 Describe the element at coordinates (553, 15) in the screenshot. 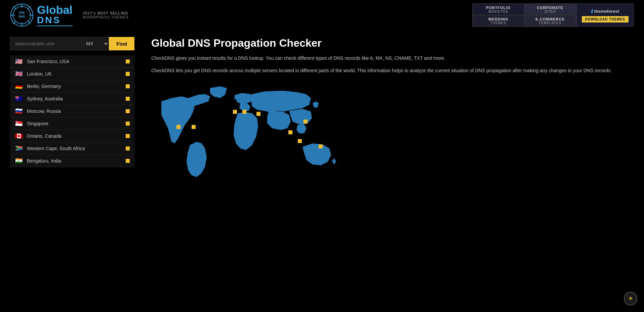

I see `ad-banner: PORTFOLIO WEBSITES CORPORATE SITES WEDDI…` at that location.